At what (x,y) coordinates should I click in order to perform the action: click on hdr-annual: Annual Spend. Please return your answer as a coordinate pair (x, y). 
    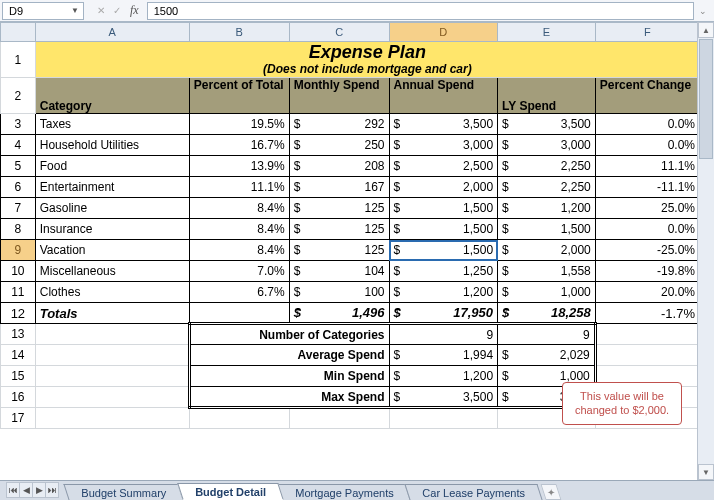
    Looking at the image, I should click on (444, 96).